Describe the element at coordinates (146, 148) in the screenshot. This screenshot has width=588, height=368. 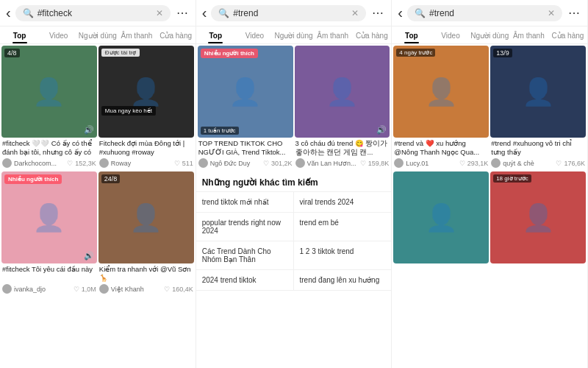
I see `video-desc: Fitcheck đợi mùa Đông tới | #xuhuong #ro…` at that location.